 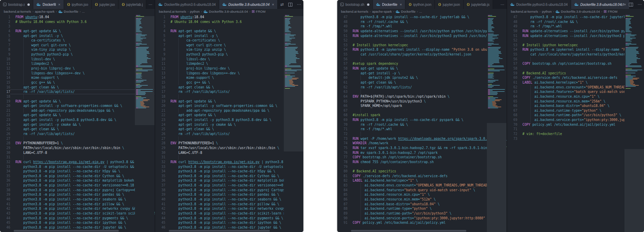 I want to click on code-line: 14 mime-support \, so click(x=77, y=78).